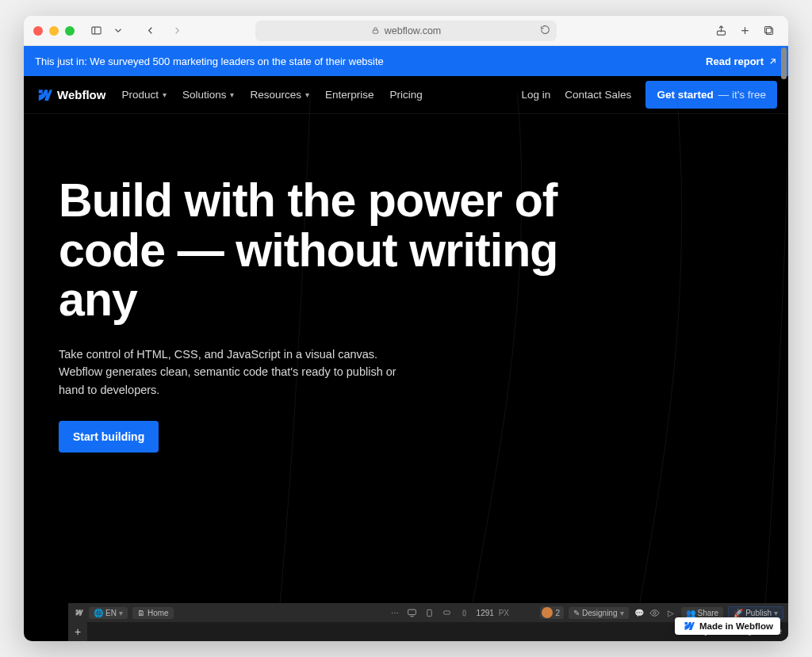 This screenshot has width=812, height=657. Describe the element at coordinates (350, 95) in the screenshot. I see `nav-item-enterprise: Enterprise` at that location.